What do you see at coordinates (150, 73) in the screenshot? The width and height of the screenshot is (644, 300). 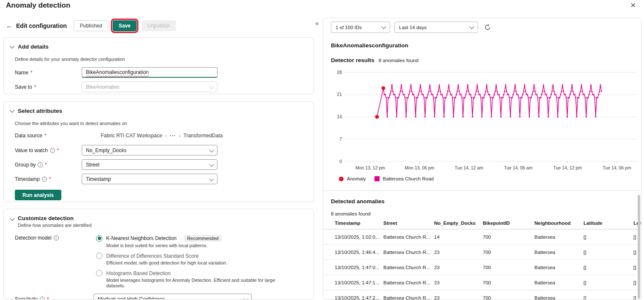 I see `name-input: BikeAnomaliesconfiguration` at bounding box center [150, 73].